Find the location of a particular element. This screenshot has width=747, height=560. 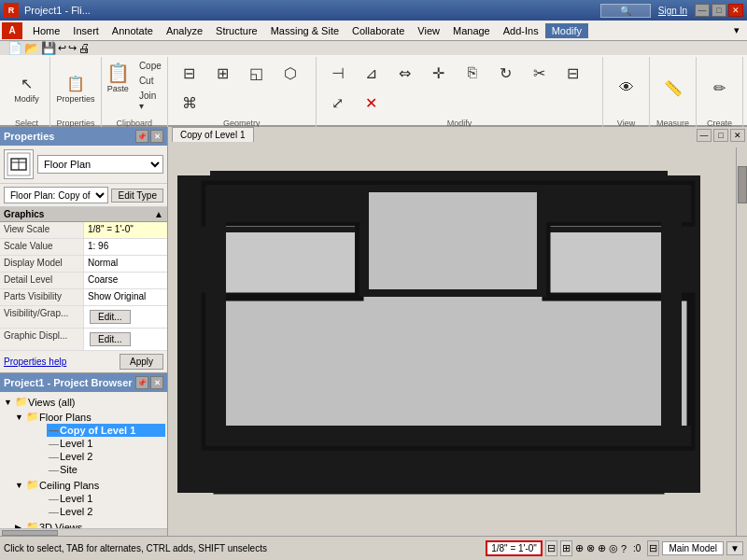

trim-btn: ✂ is located at coordinates (540, 73).